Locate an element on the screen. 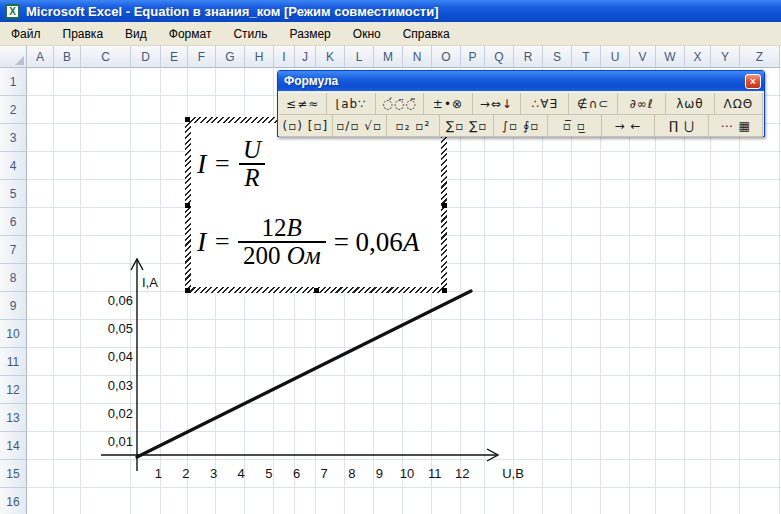 This screenshot has width=781, height=514. resize-handle-nw is located at coordinates (188, 120).